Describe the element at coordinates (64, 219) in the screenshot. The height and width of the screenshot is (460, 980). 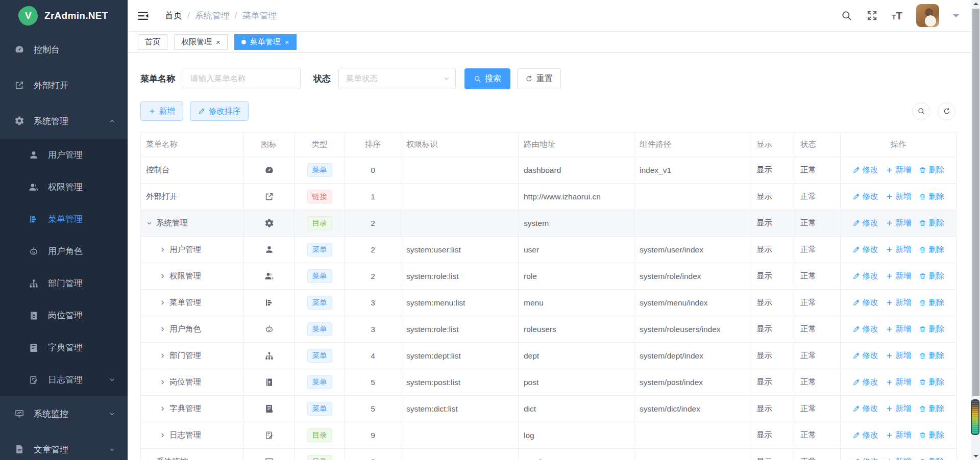
I see `sidebar-item-menu-mgmt: 菜单管理` at that location.